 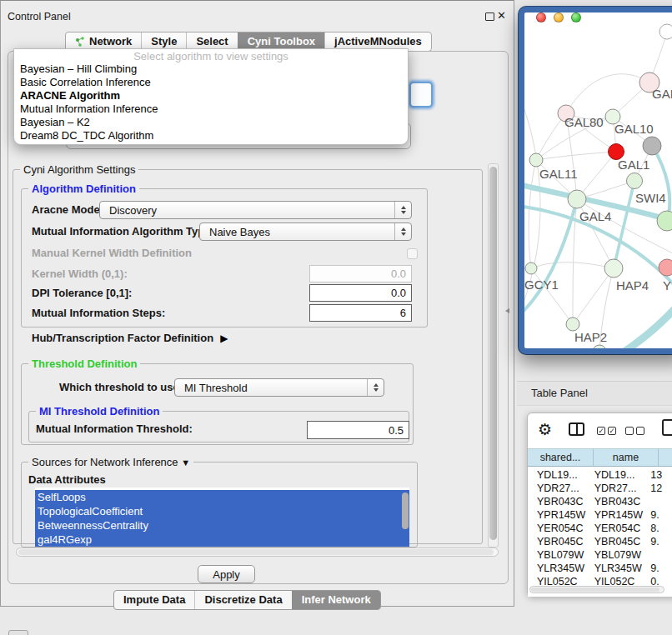 I want to click on settings-gear-icon: ⚙, so click(x=545, y=430).